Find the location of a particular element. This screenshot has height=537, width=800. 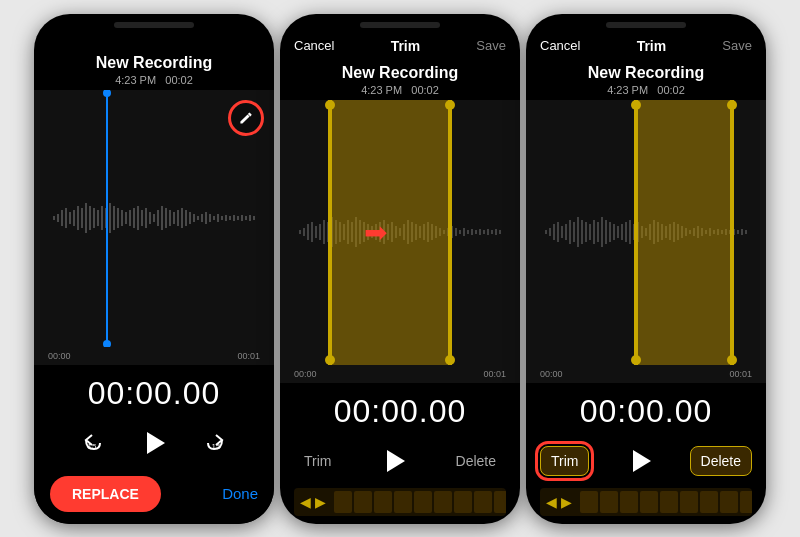

waveform-inner-p2: ➡ is located at coordinates (400, 232).